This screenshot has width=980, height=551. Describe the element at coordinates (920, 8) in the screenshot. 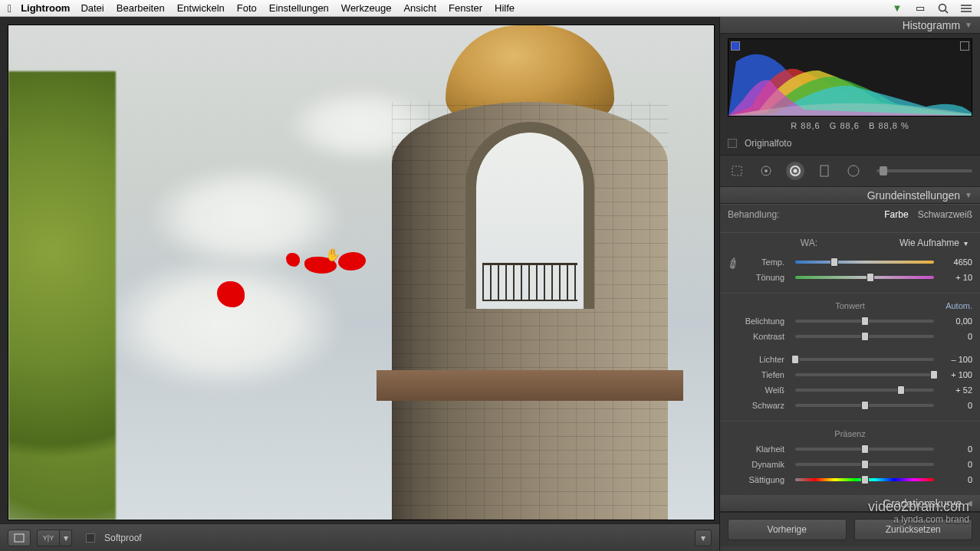

I see `display-icon: ▭` at that location.